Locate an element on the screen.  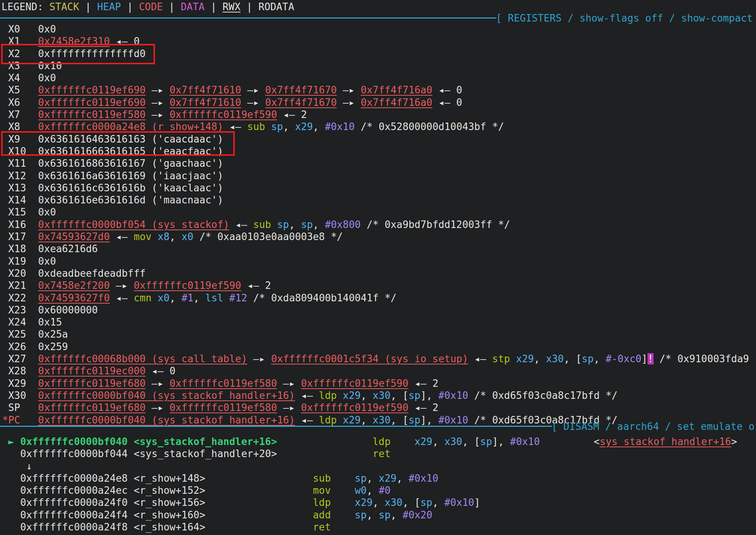
register-row: X24 0x15 is located at coordinates (379, 322).